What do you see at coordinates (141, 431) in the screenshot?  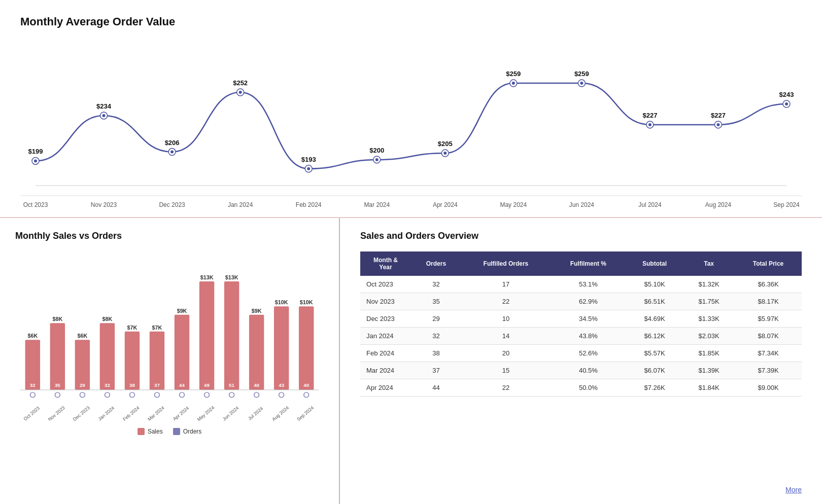 I see `legend-sales-color` at bounding box center [141, 431].